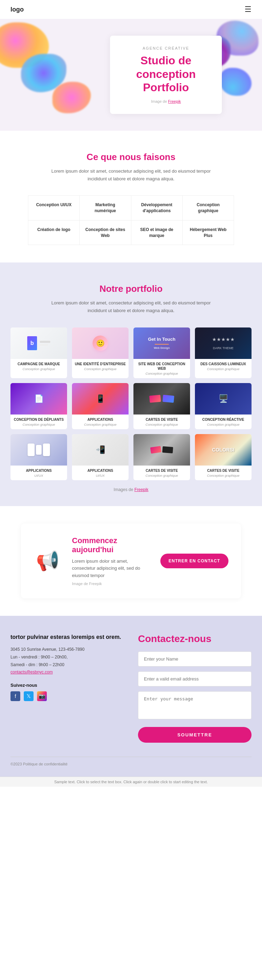  I want to click on footer-left: tortor pulvinar esteras loremips est ore…, so click(67, 688).